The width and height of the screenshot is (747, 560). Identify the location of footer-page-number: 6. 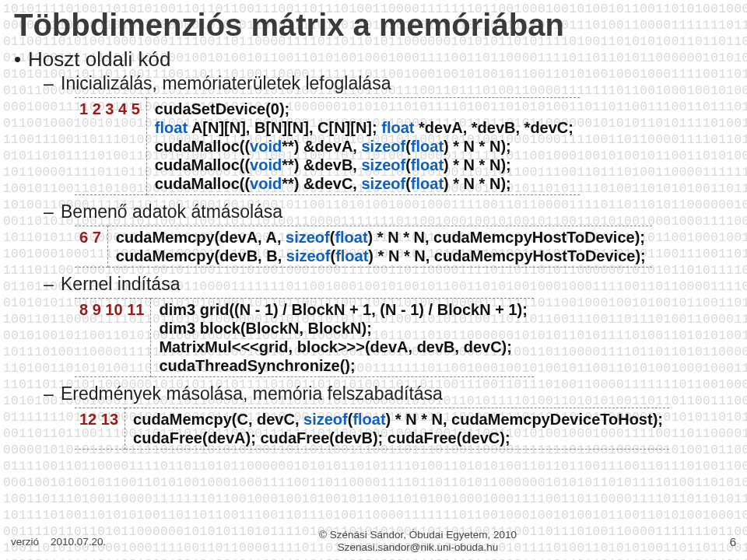
(733, 541).